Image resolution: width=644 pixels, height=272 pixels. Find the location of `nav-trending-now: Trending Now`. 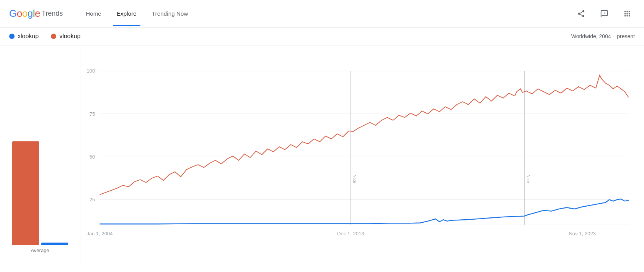

nav-trending-now: Trending Now is located at coordinates (170, 14).